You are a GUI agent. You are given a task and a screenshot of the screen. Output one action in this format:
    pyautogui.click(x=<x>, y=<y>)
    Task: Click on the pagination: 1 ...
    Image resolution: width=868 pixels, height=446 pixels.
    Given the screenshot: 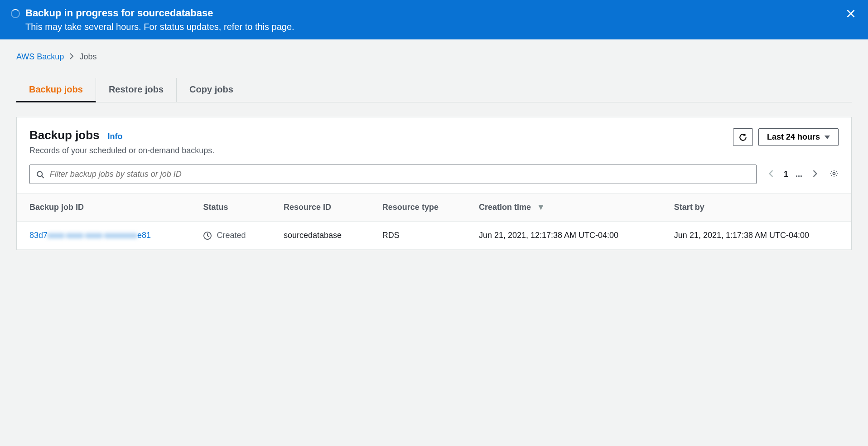 What is the action you would take?
    pyautogui.click(x=793, y=174)
    